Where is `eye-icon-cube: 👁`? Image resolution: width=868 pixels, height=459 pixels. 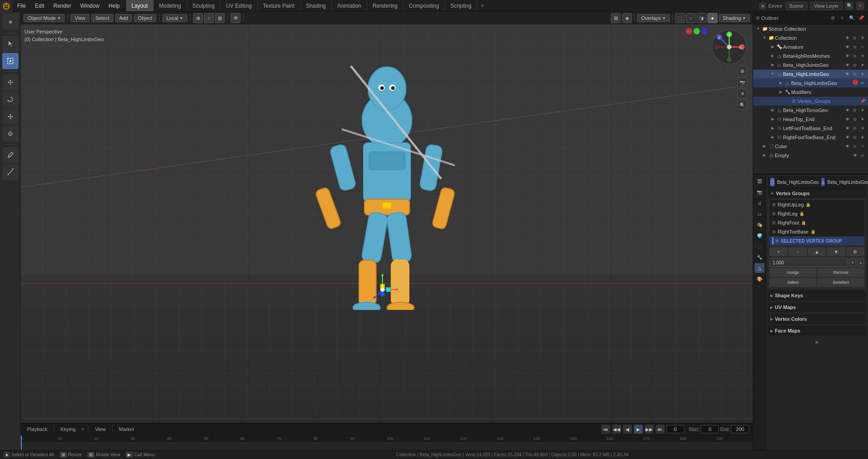
eye-icon-cube: 👁 is located at coordinates (847, 146).